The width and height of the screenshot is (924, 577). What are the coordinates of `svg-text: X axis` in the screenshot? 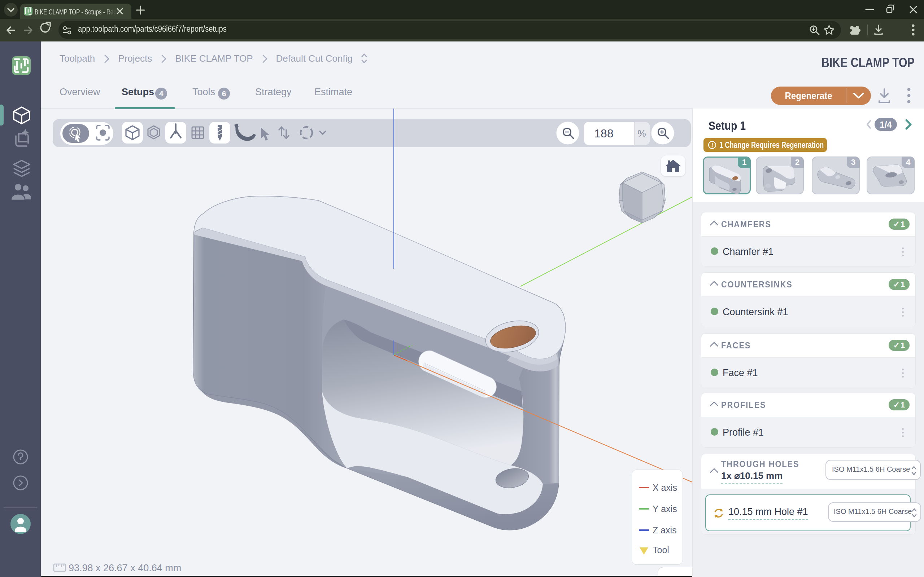 It's located at (665, 488).